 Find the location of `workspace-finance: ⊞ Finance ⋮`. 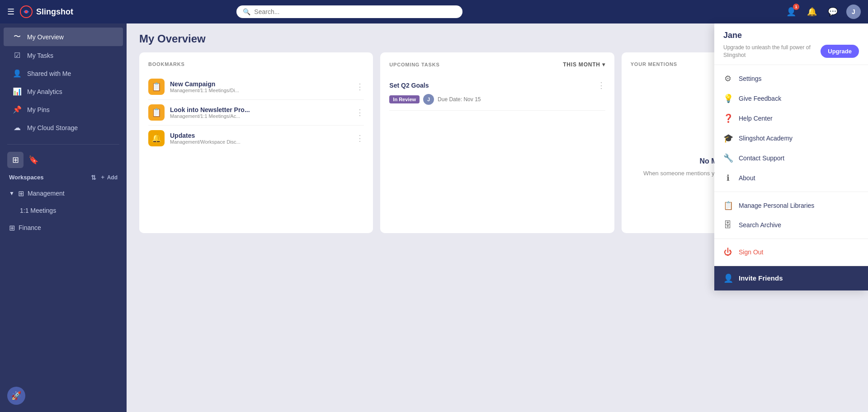

workspace-finance: ⊞ Finance ⋮ is located at coordinates (63, 228).